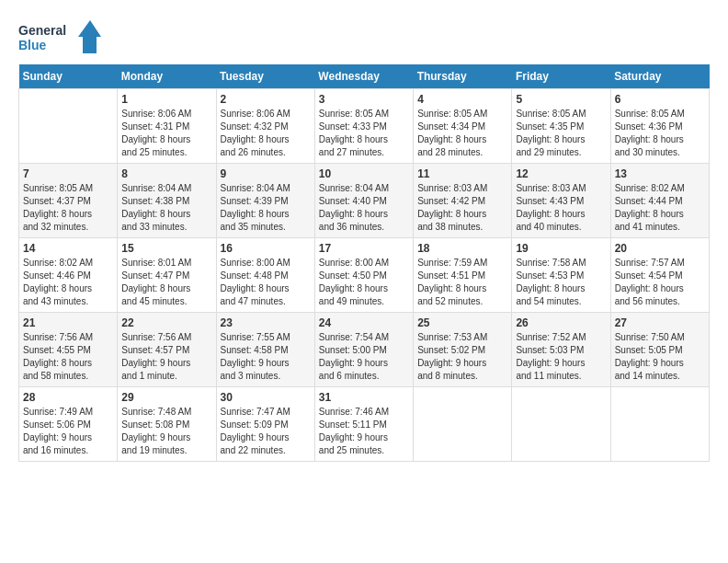 This screenshot has width=728, height=563. Describe the element at coordinates (166, 431) in the screenshot. I see `day-info: Sunrise: 7:48 AM Sunset: 5:08 PM Dayligh…` at that location.